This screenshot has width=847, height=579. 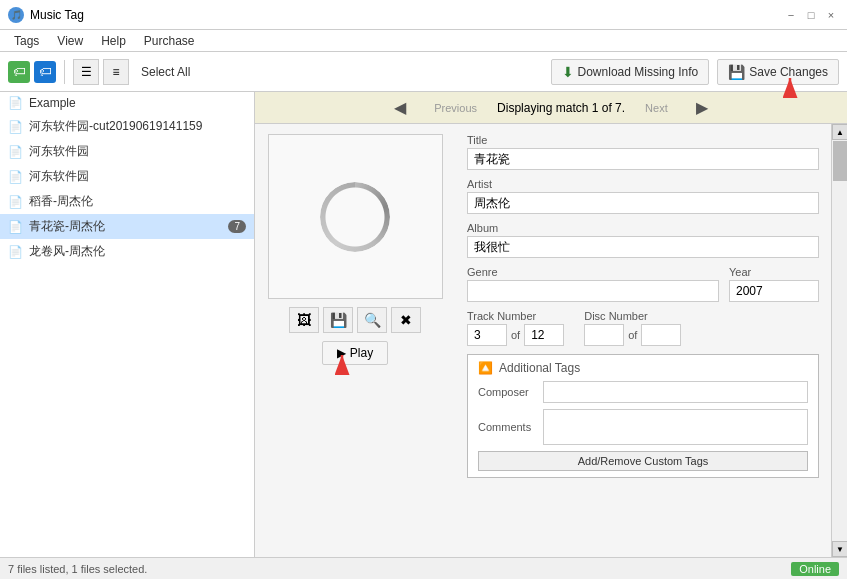 I want to click on genre-label: Genre, so click(x=593, y=272).